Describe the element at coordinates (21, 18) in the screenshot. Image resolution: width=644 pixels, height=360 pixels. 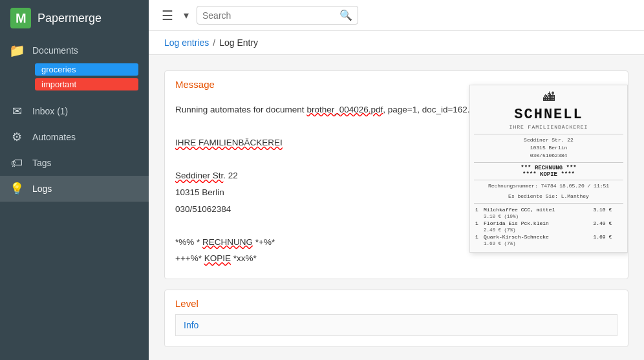
I see `svg-text: M` at that location.